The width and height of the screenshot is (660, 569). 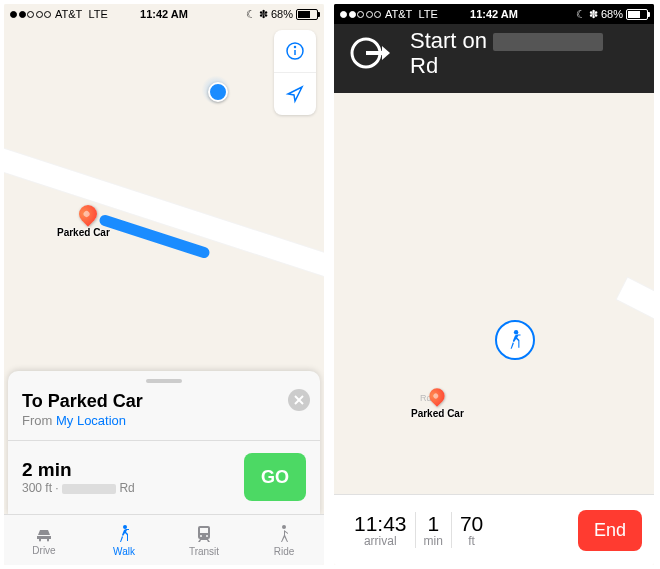 What do you see at coordinates (295, 94) in the screenshot?
I see `locate-button` at bounding box center [295, 94].